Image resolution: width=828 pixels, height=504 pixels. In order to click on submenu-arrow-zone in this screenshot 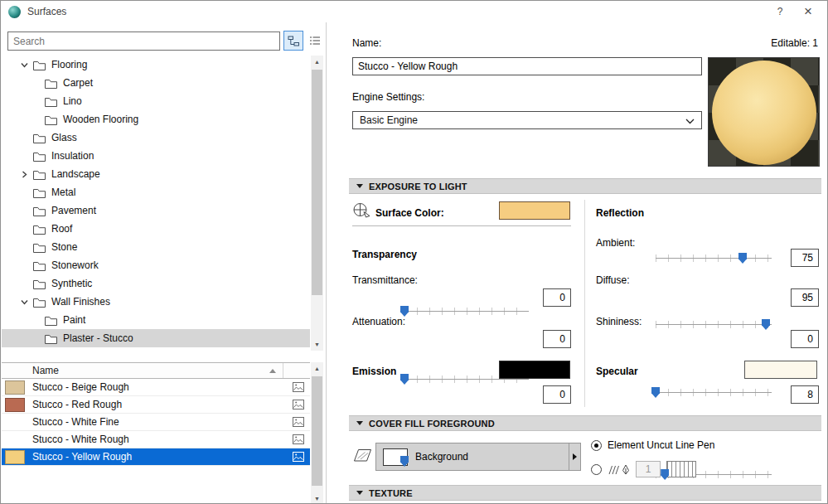, I will do `click(574, 457)`.